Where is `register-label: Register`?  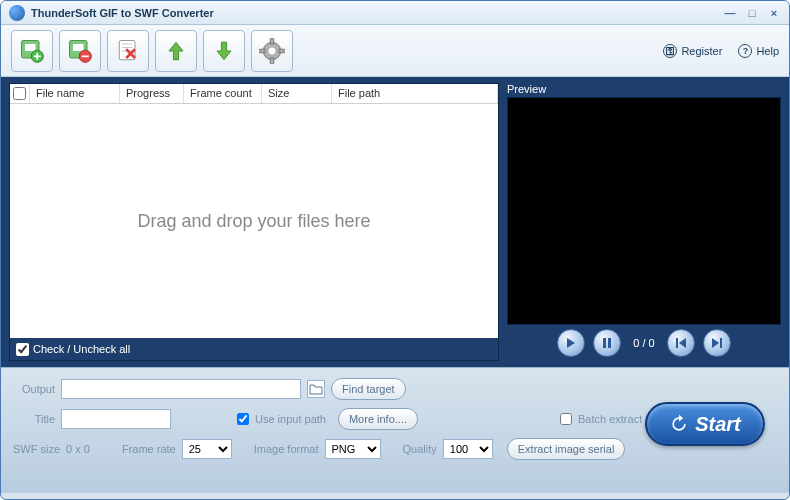
register-label: Register is located at coordinates (702, 51).